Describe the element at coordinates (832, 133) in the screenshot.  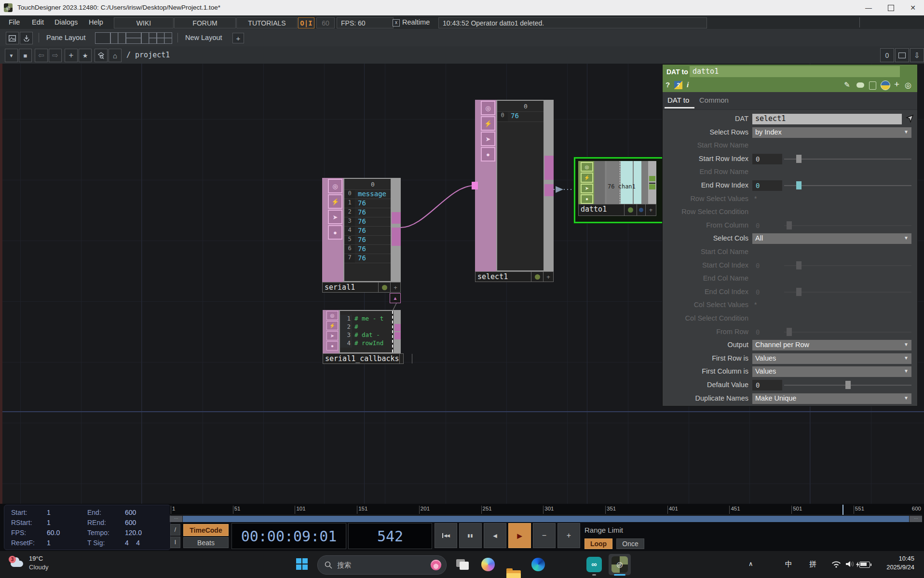
I see `param-dropdown: by Index▼` at that location.